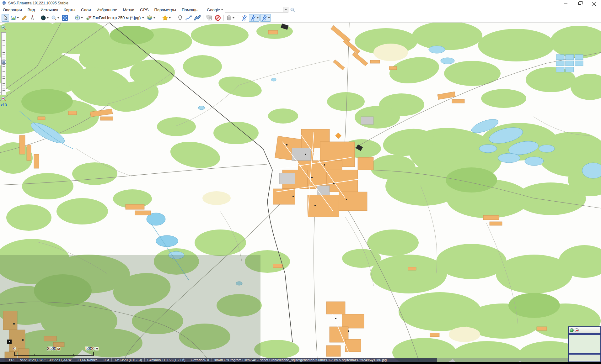  Describe the element at coordinates (266, 18) in the screenshot. I see `goto-search-result-button` at that location.